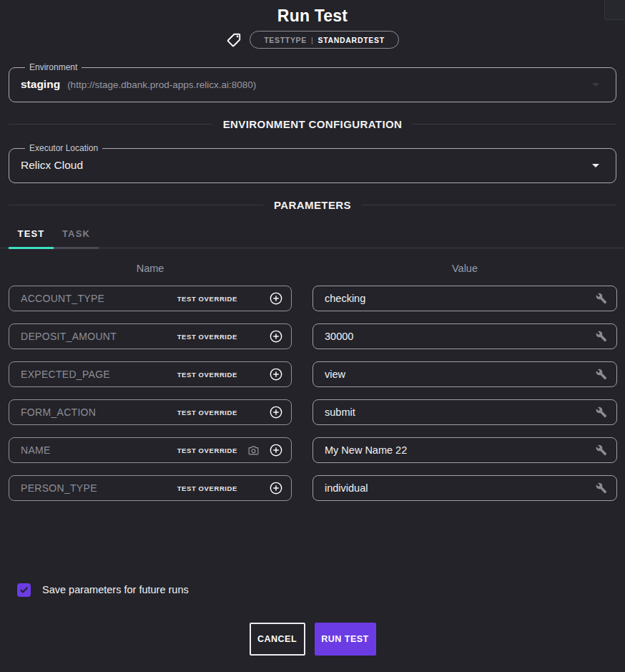 The image size is (625, 672). Describe the element at coordinates (312, 336) in the screenshot. I see `table-row: DEPOSIT_AMOUNT TEST OVERRIDE 30000` at that location.